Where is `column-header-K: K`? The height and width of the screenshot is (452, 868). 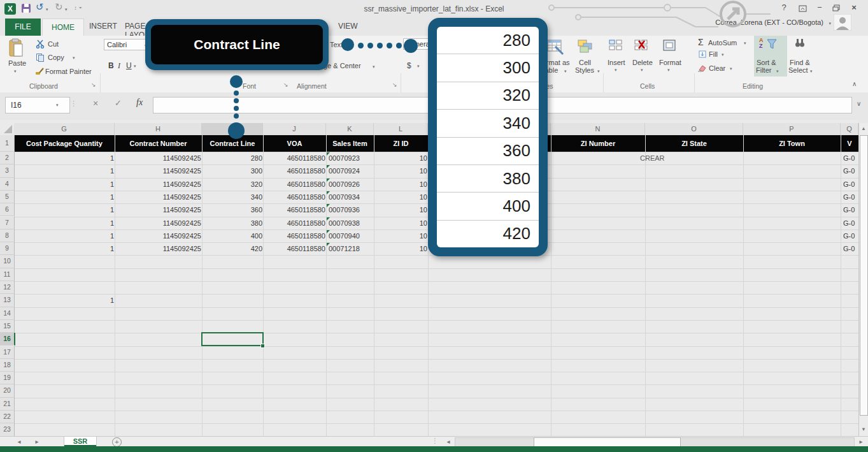
column-header-K: K is located at coordinates (350, 129).